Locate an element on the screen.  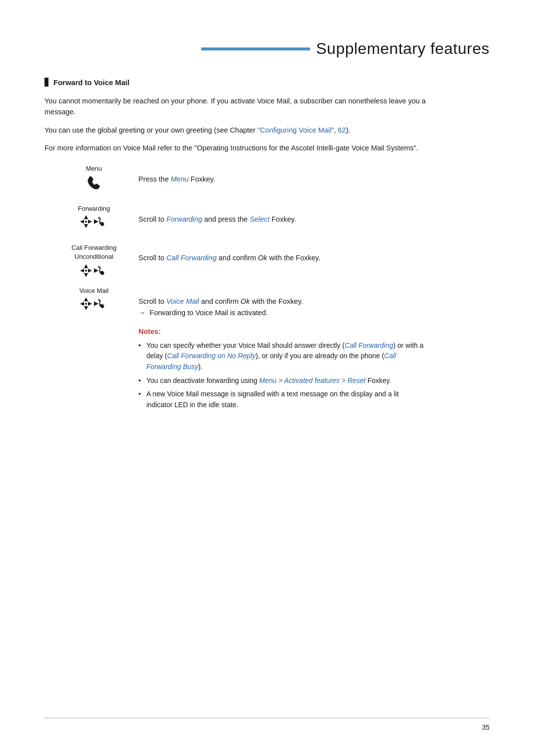
page-header: Supplementary features is located at coordinates (267, 48).